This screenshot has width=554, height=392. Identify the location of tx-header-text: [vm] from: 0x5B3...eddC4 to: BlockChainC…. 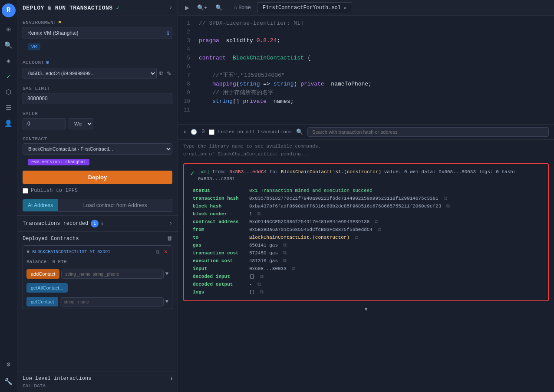
(370, 175).